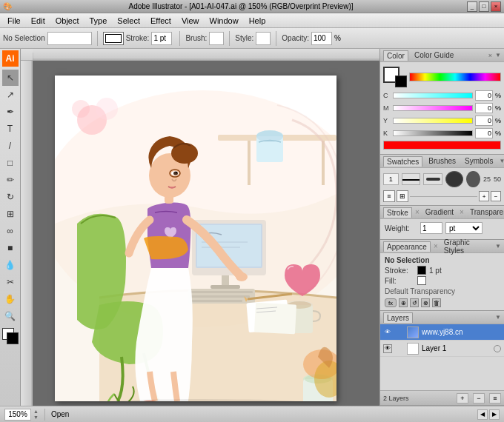 This screenshot has height=422, width=504. Describe the element at coordinates (434, 55) in the screenshot. I see `tab-color-guide: Color Guide` at that location.